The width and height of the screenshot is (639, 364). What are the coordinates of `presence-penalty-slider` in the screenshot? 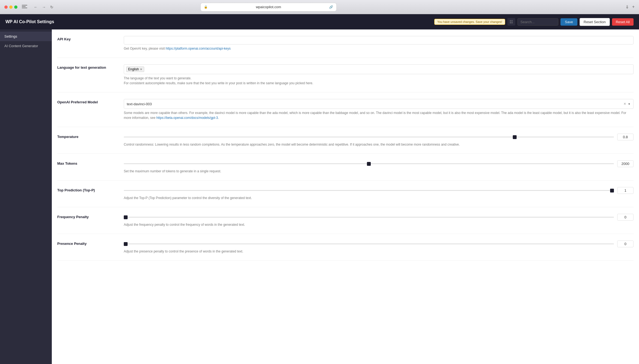 It's located at (369, 244).